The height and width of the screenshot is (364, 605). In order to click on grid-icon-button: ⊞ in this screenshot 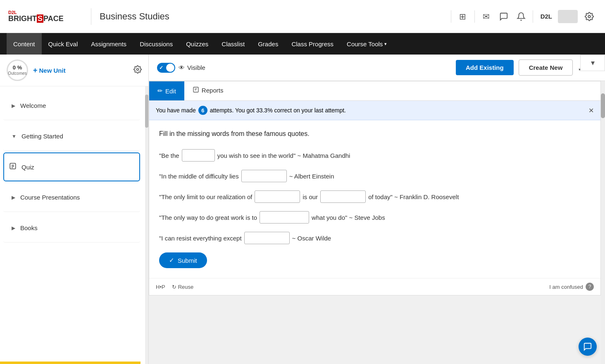, I will do `click(463, 17)`.